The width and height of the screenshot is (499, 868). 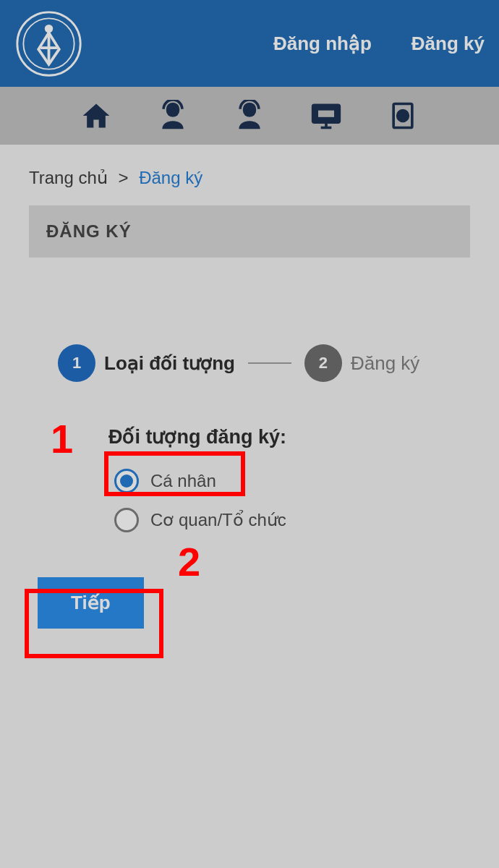 I want to click on step-2-circle: 2, so click(x=323, y=363).